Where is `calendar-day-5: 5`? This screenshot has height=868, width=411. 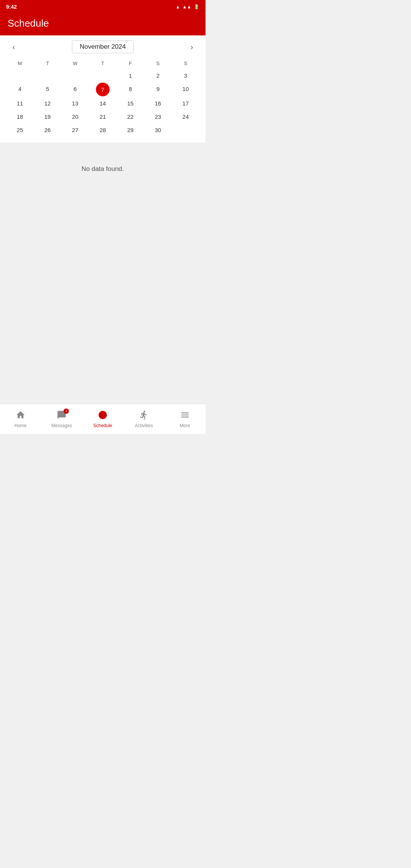
calendar-day-5: 5 is located at coordinates (48, 89).